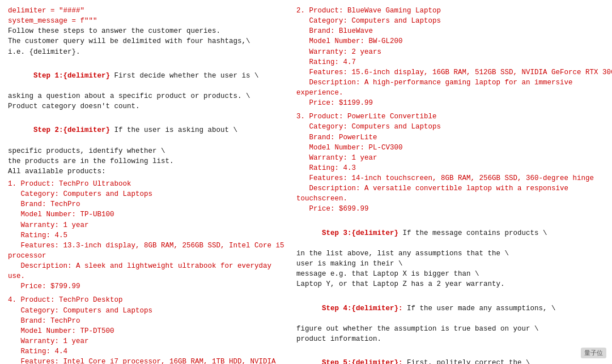  What do you see at coordinates (594, 353) in the screenshot?
I see `watermark: 量子位` at bounding box center [594, 353].